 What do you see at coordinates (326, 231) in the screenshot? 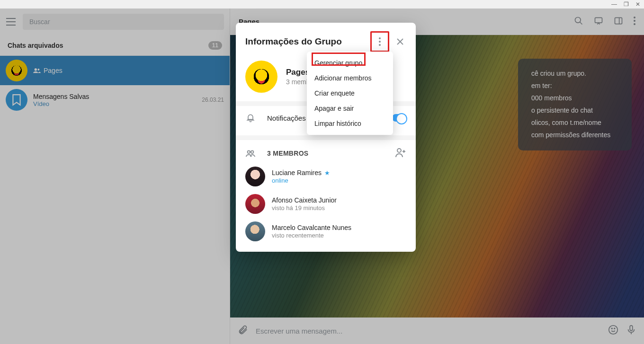
I see `member-row: Marcelo Cavalcante Nunes visto recenteme…` at bounding box center [326, 231].